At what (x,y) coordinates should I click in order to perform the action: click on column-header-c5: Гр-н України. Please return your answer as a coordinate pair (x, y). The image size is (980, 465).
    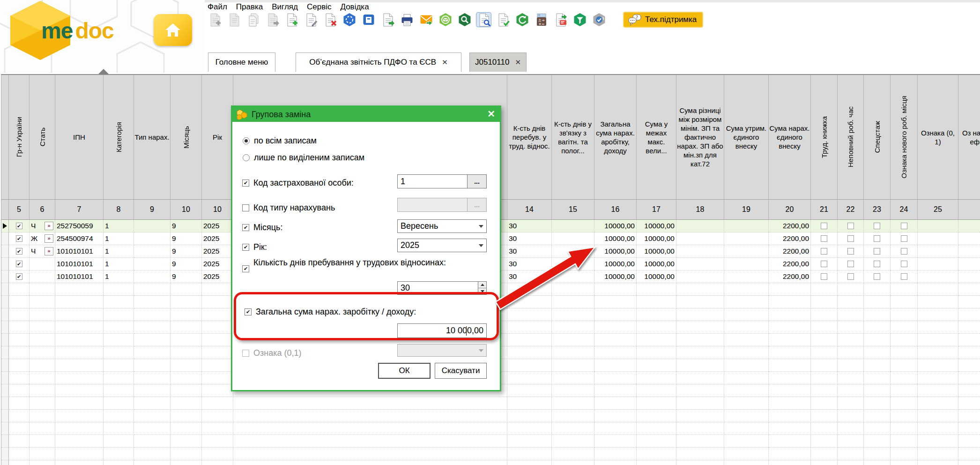
    Looking at the image, I should click on (19, 137).